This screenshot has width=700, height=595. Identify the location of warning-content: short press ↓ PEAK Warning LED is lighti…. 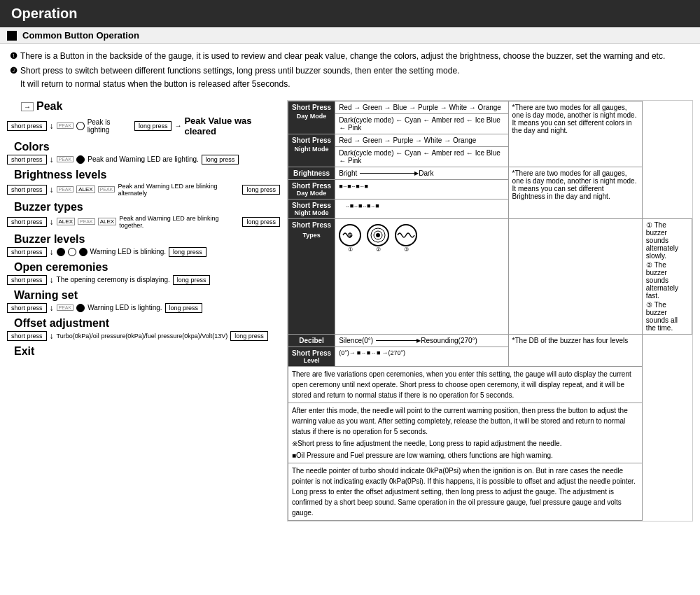
(144, 308).